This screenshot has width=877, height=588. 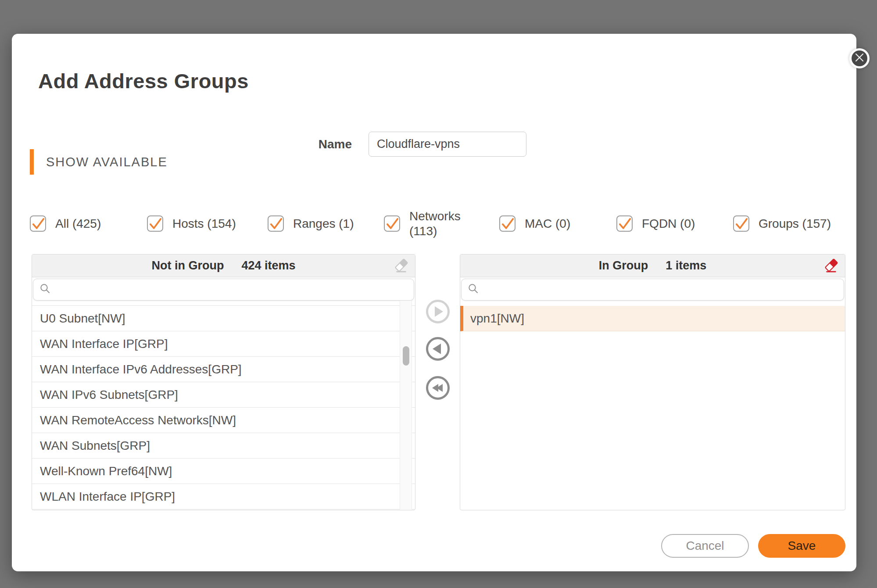 What do you see at coordinates (332, 144) in the screenshot?
I see `name-label: Name` at bounding box center [332, 144].